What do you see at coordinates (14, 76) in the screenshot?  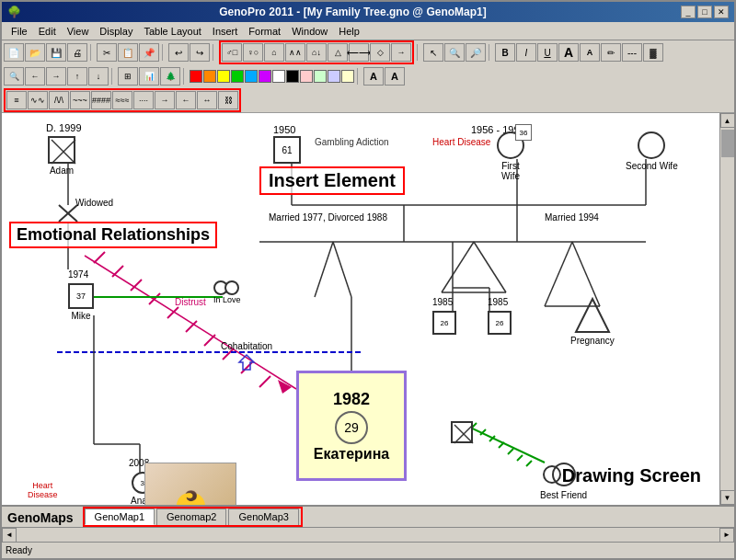 I see `tb2-1: 🔍` at bounding box center [14, 76].